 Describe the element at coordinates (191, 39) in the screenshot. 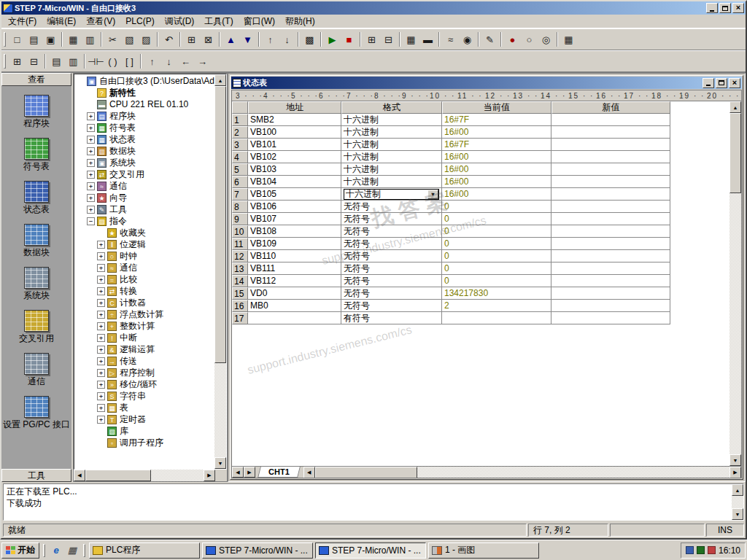

I see `compile-button: ⊞` at that location.